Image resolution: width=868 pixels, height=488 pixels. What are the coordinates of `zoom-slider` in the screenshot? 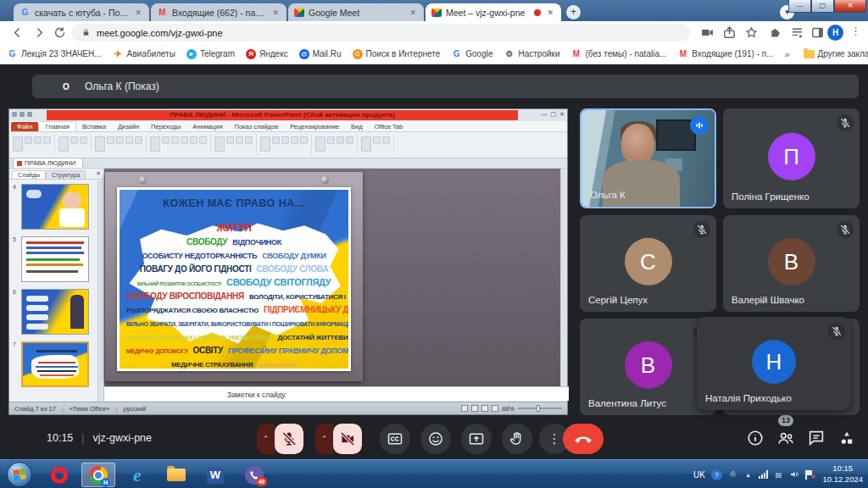 It's located at (540, 408).